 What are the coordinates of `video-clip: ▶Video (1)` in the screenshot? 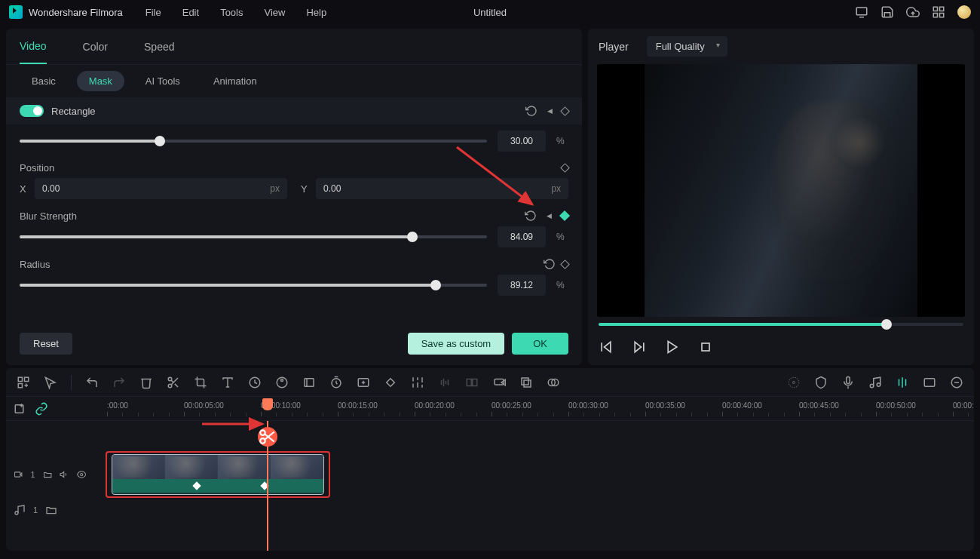 It's located at (218, 475).